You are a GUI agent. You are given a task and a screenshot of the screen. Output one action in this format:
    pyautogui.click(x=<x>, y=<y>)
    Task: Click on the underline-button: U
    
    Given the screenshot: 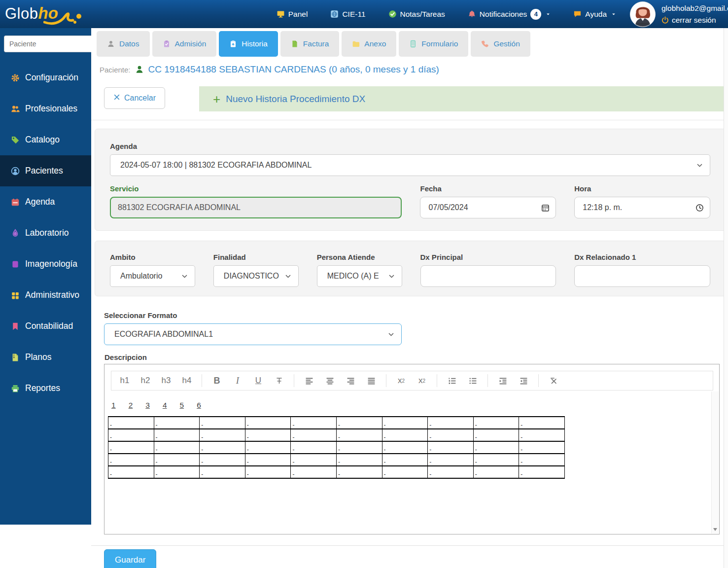 What is the action you would take?
    pyautogui.click(x=258, y=381)
    